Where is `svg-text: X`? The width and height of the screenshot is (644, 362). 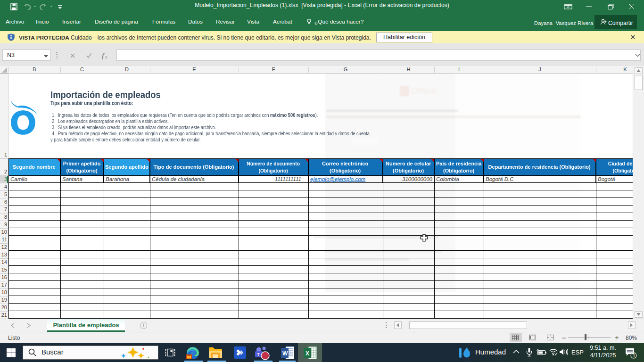
svg-text: X is located at coordinates (307, 354).